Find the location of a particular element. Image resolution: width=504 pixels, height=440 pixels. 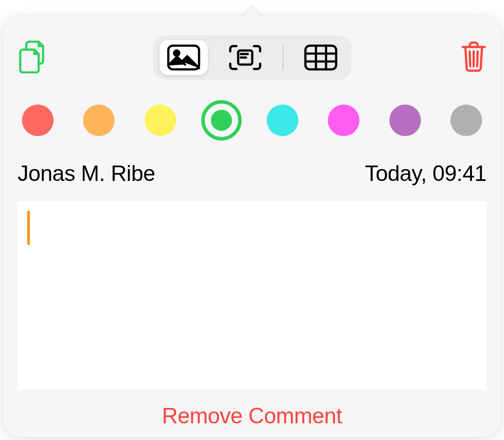

remove-row: Remove Comment is located at coordinates (252, 414).